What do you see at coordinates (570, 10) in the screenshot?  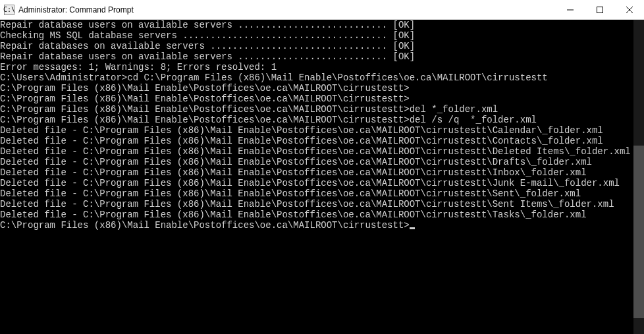 I see `minimize-button` at bounding box center [570, 10].